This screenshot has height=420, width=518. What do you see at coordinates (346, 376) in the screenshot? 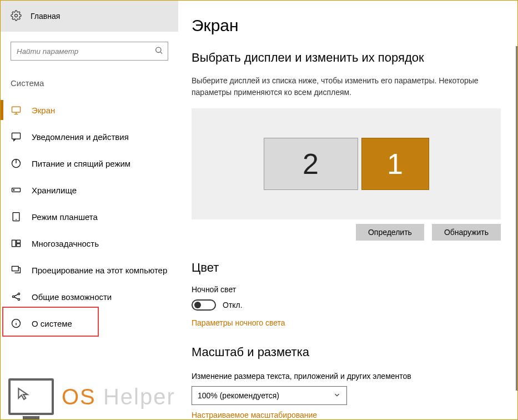
I see `scale-label: Изменение размера текста, приложений и д…` at bounding box center [346, 376].